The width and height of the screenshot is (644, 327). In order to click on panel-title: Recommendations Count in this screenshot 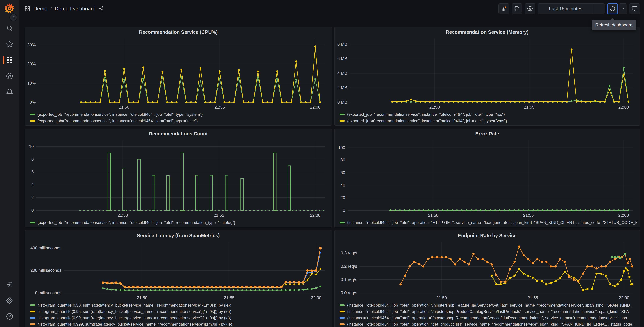, I will do `click(178, 134)`.